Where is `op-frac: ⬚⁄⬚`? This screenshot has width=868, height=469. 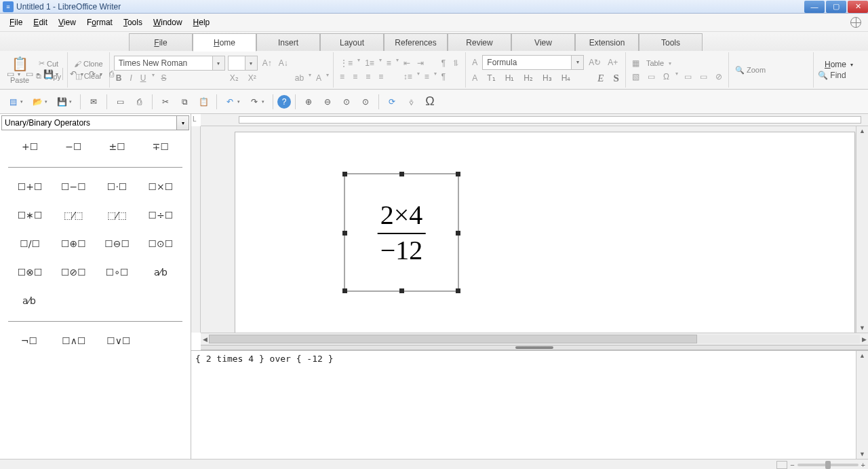 op-frac: ⬚⁄⬚ is located at coordinates (73, 215).